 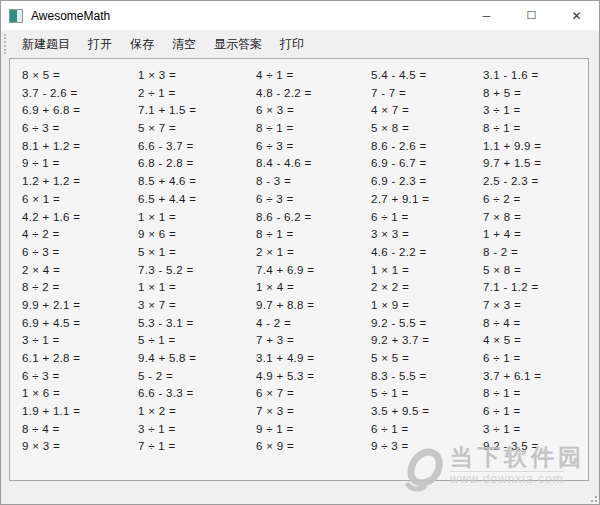 I want to click on toolbar-button-4: 清空, so click(x=184, y=44).